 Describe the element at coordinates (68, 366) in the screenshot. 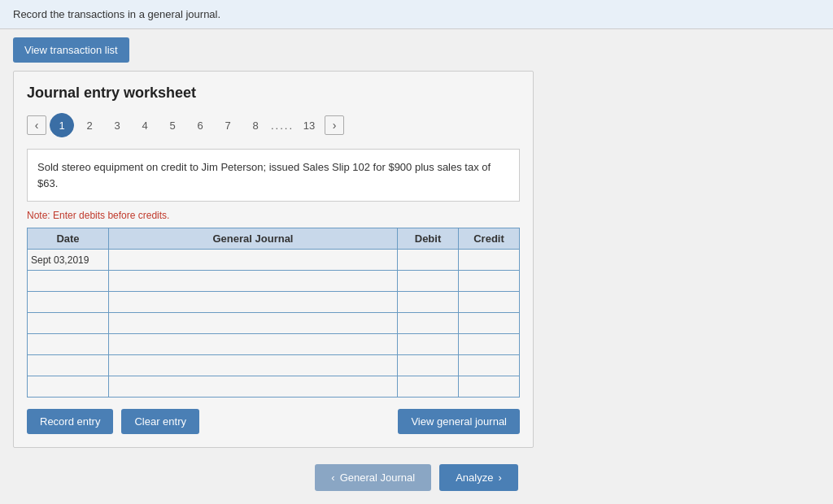

I see `row-6-date` at that location.